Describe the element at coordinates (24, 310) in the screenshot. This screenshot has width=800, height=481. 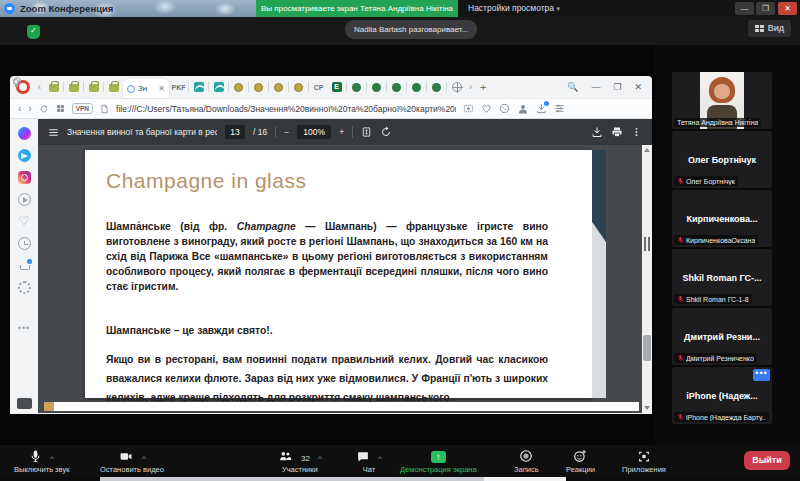
I see `tips-bulb-icon` at that location.